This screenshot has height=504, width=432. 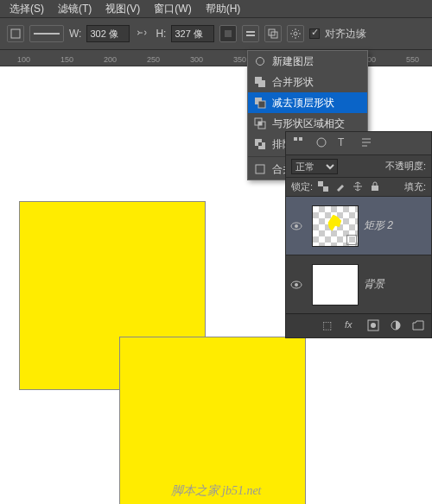 What do you see at coordinates (314, 167) in the screenshot?
I see `blend-mode-select: 正常` at bounding box center [314, 167].